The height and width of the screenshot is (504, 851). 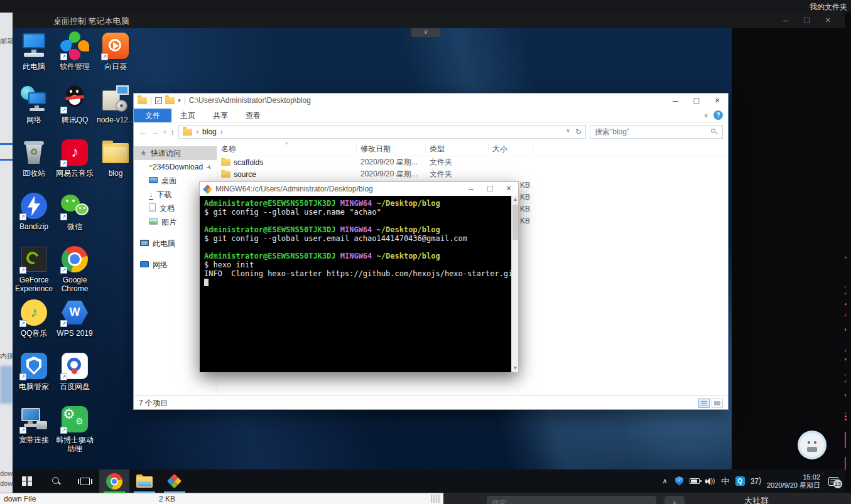 What do you see at coordinates (6, 144) in the screenshot?
I see `host-left-divider` at bounding box center [6, 144].